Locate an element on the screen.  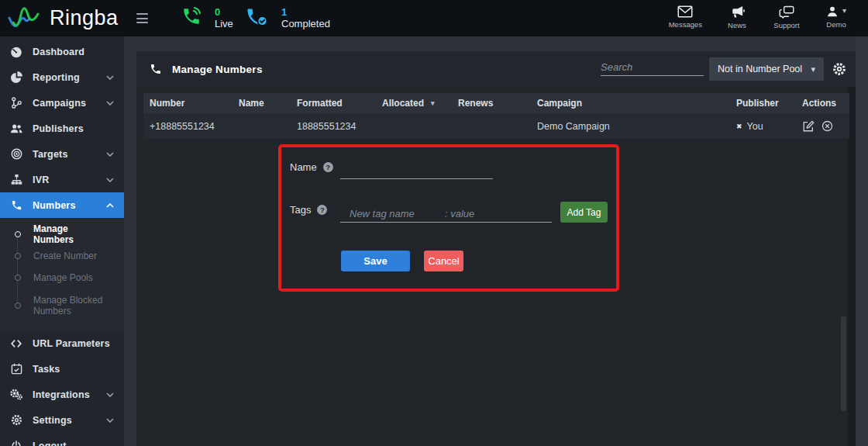
remove-publisher-x-icon: ✖ is located at coordinates (739, 126).